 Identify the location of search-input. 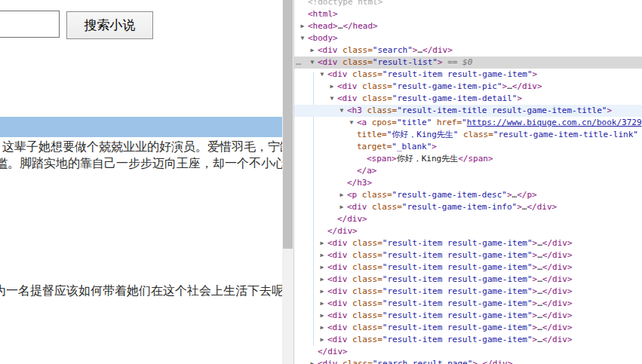
(30, 24).